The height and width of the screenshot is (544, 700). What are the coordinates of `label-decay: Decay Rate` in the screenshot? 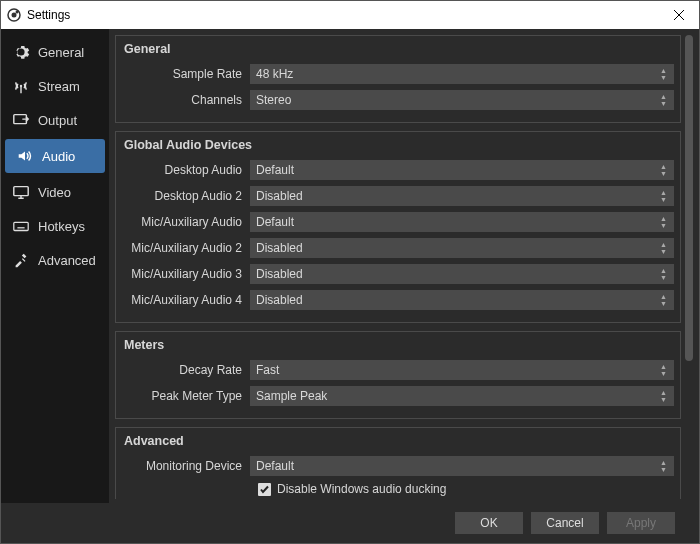 It's located at (186, 370).